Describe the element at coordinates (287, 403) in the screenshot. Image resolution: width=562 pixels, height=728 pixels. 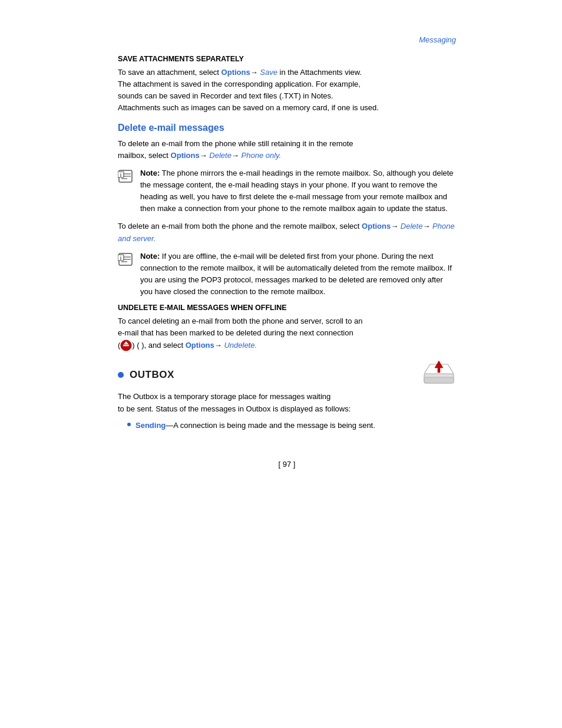
I see `outbox-para1: The Outbox is a temporary storage place …` at that location.